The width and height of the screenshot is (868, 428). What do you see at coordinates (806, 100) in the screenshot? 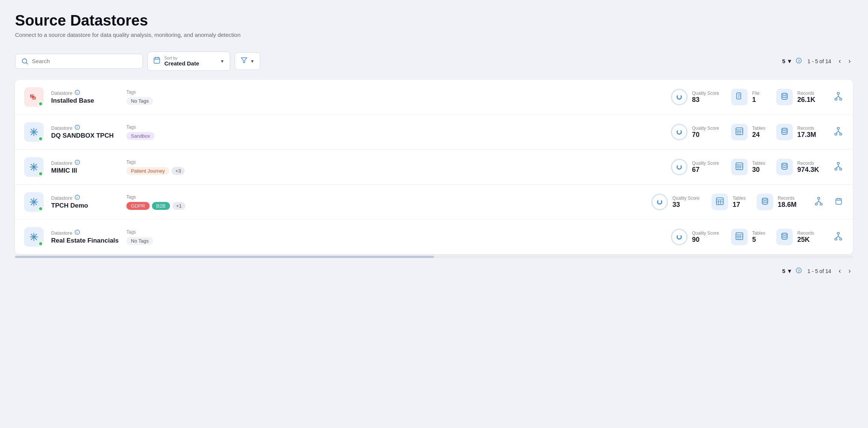
I see `records-value: 26.1K` at bounding box center [806, 100].